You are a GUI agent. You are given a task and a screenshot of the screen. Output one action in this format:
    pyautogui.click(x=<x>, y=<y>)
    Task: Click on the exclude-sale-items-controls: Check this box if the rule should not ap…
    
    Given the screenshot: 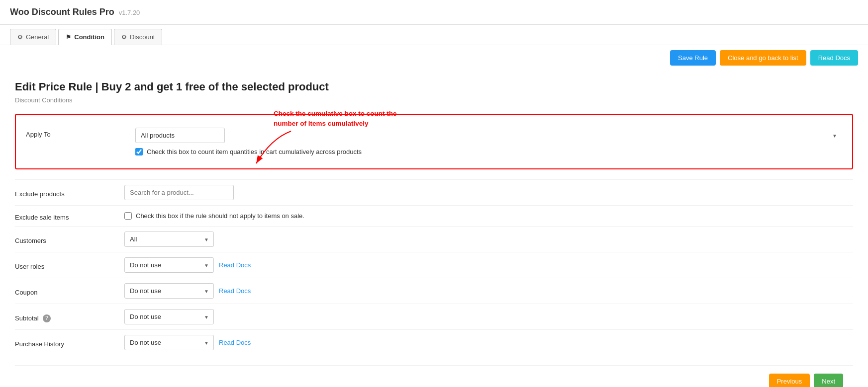 What is the action you would take?
    pyautogui.click(x=488, y=216)
    